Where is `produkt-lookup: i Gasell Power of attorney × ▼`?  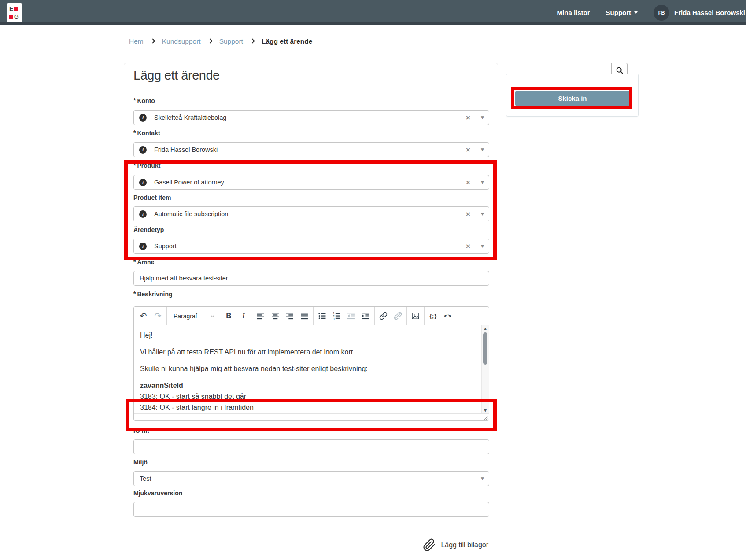
produkt-lookup: i Gasell Power of attorney × ▼ is located at coordinates (311, 182).